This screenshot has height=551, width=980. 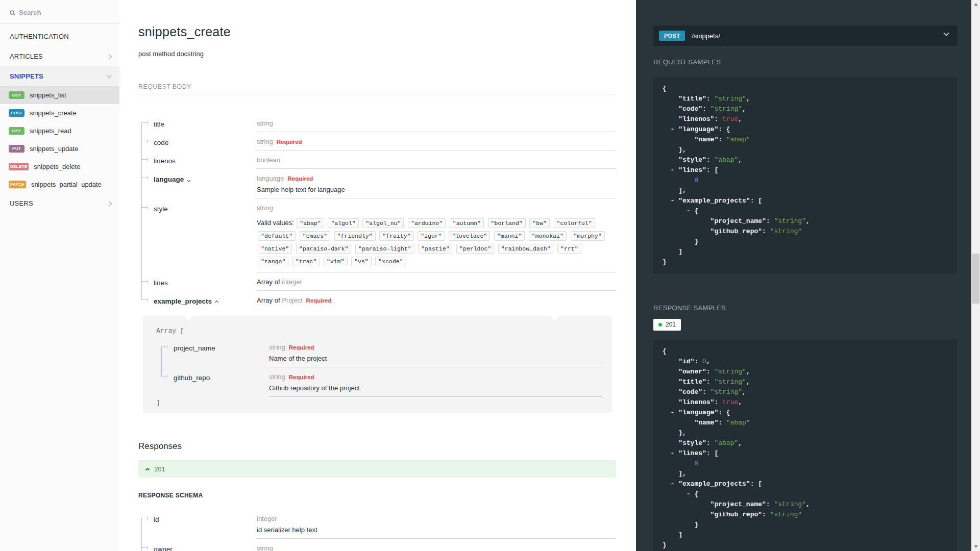 I want to click on enum-value-badge: "algol", so click(x=343, y=223).